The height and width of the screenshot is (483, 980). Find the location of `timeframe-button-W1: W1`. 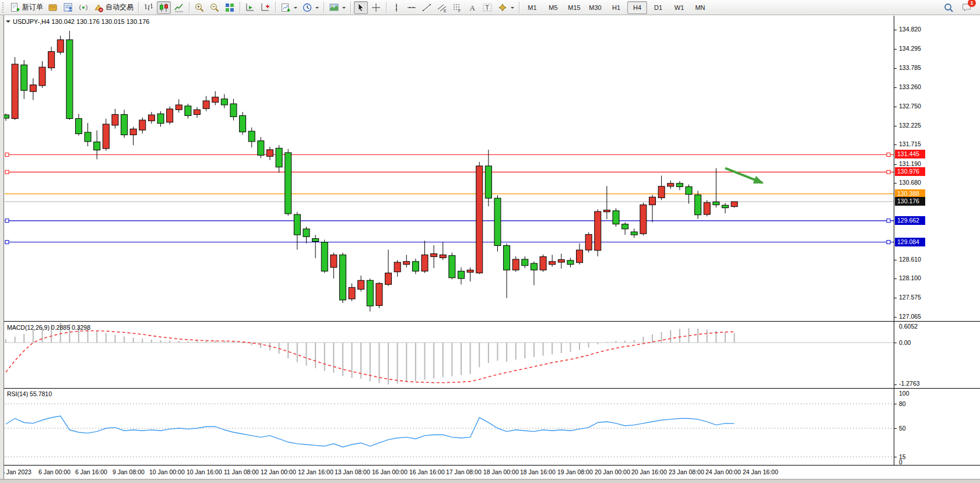

timeframe-button-W1: W1 is located at coordinates (679, 8).